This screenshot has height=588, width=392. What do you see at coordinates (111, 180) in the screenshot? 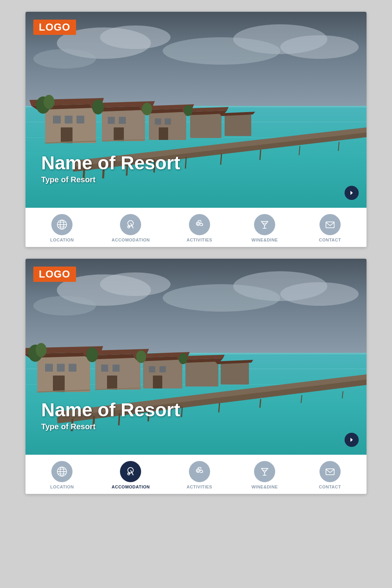
I see `resort-type-1: Type of Resort` at bounding box center [111, 180].